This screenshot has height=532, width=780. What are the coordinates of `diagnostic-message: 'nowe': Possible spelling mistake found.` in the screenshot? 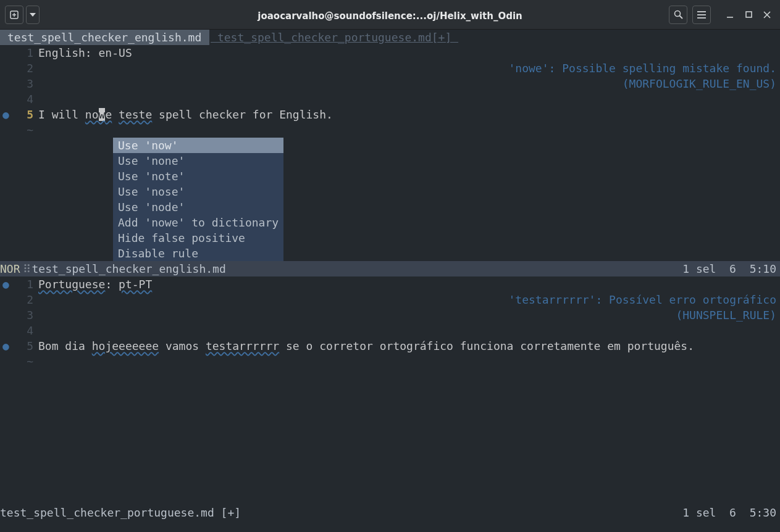 It's located at (642, 68).